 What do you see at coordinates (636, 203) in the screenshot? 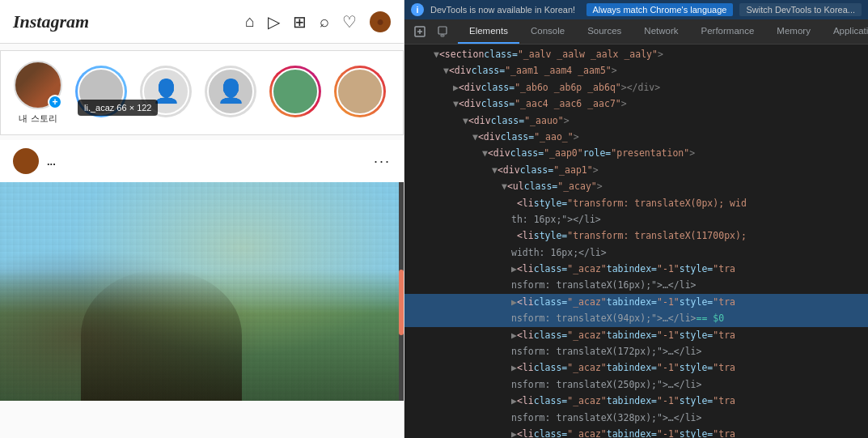
I see `dom-line-9: <li style="transform: translateX(0px); w…` at bounding box center [636, 203].